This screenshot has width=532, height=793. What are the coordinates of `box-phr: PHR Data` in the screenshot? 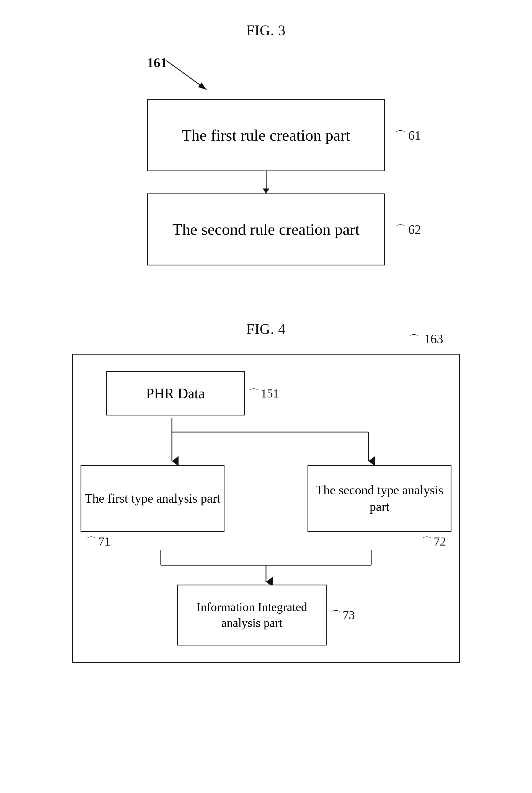 It's located at (175, 393).